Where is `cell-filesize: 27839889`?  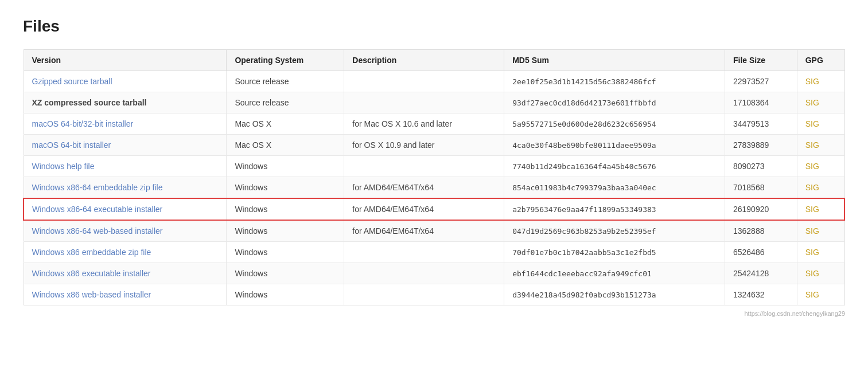 cell-filesize: 27839889 is located at coordinates (761, 146).